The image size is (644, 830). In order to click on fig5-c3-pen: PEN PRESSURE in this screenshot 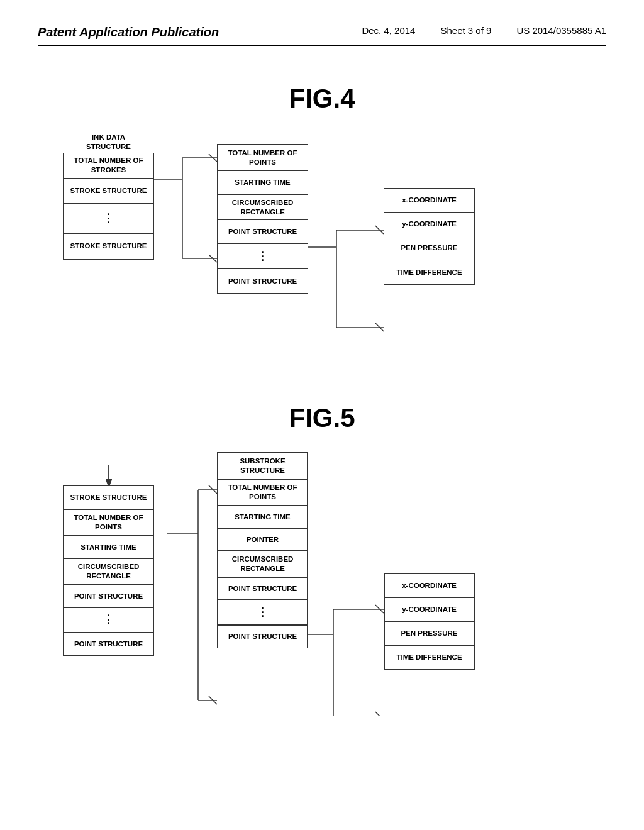, I will do `click(429, 633)`.